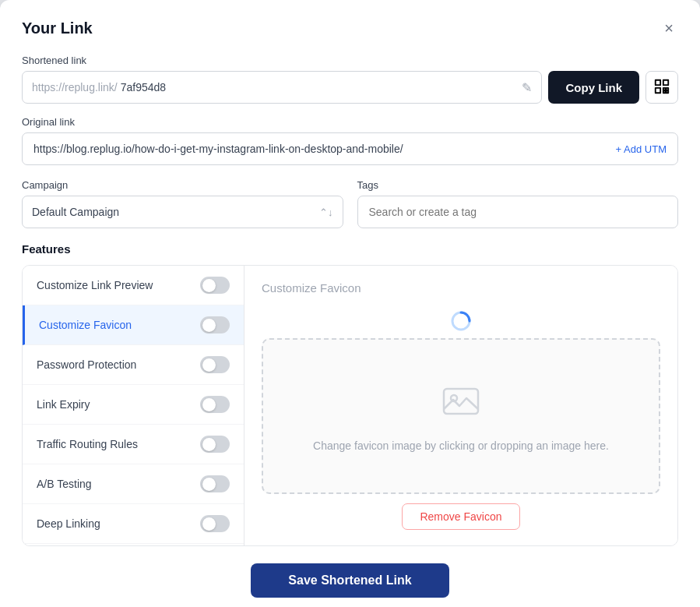 The image size is (700, 607). What do you see at coordinates (218, 149) in the screenshot?
I see `original-link-value: https://blog.replug.io/how-do-i-get-my-i…` at bounding box center [218, 149].